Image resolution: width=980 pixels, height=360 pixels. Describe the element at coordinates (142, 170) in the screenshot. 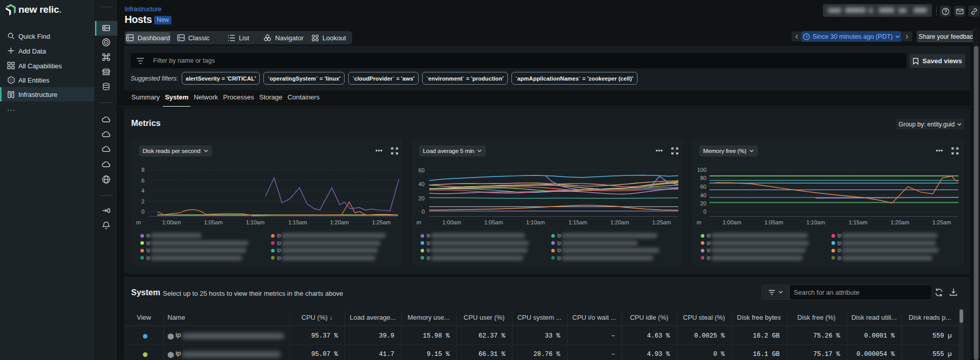

I see `svg-text: 8` at that location.